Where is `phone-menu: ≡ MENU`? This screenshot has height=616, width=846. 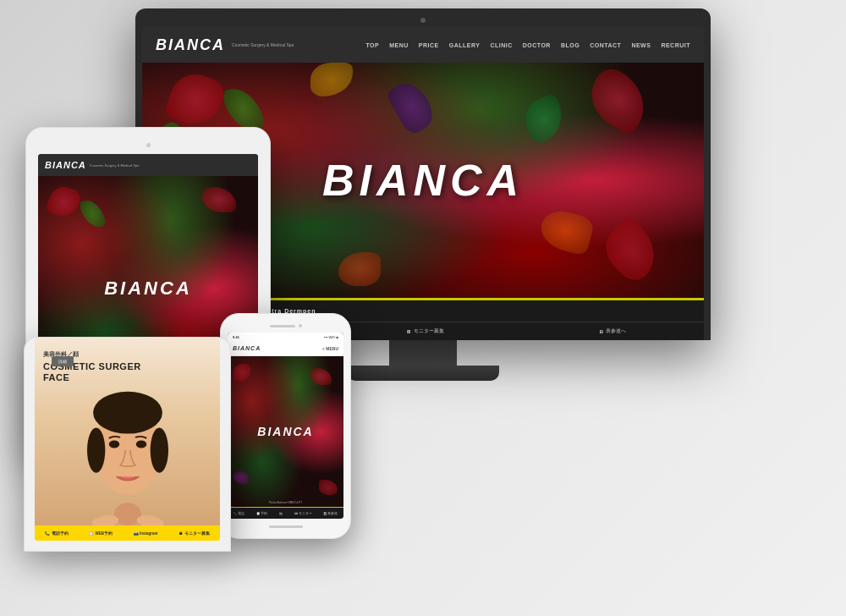
phone-menu: ≡ MENU is located at coordinates (330, 349).